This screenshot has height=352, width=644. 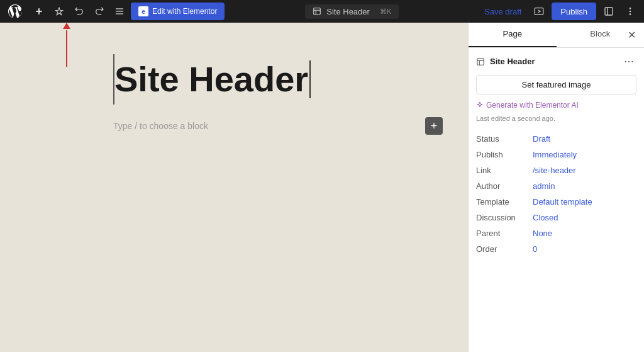 I want to click on add-block-toolbar-button, so click(x=39, y=11).